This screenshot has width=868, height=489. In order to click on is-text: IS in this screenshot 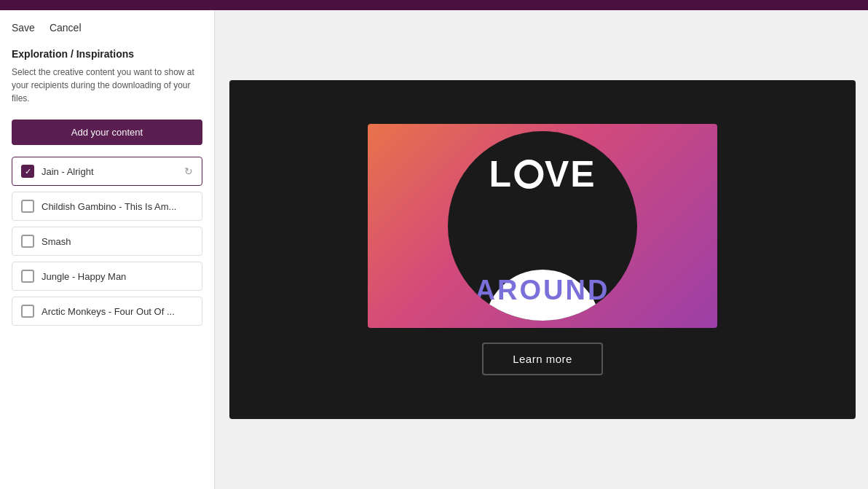, I will do `click(717, 226)`.